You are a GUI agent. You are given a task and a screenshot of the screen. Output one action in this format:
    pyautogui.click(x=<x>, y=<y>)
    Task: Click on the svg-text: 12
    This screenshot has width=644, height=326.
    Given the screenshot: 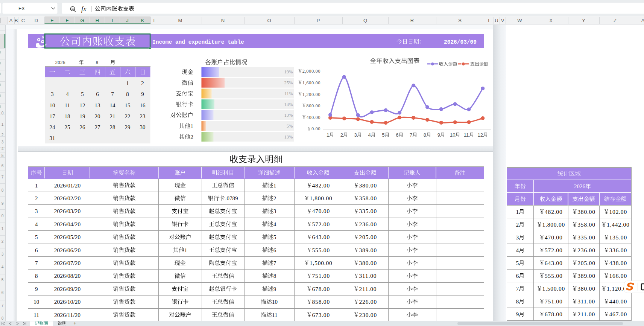 What is the action you would take?
    pyautogui.click(x=83, y=105)
    